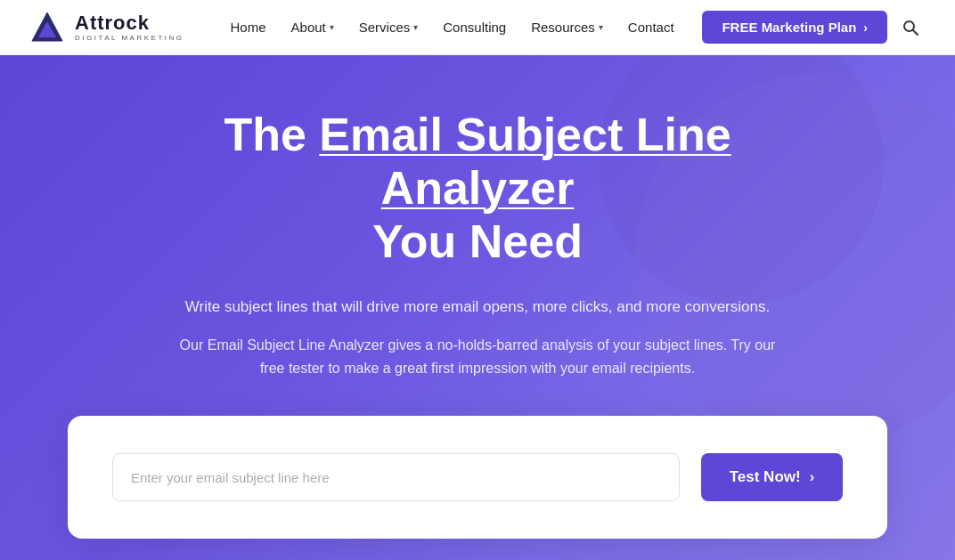 The width and height of the screenshot is (955, 560). Describe the element at coordinates (461, 27) in the screenshot. I see `main-nav: Home About ▾ Services ▾ Consulting Resou…` at that location.